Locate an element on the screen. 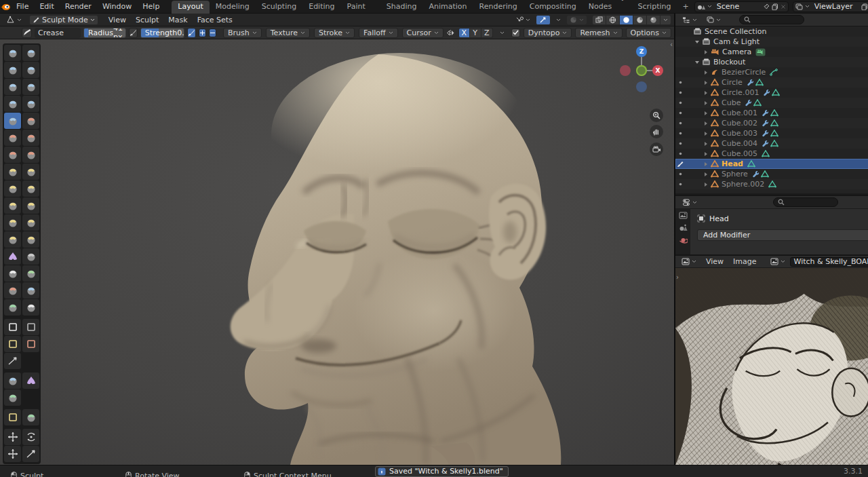  reference-image: › ‹ is located at coordinates (772, 366).